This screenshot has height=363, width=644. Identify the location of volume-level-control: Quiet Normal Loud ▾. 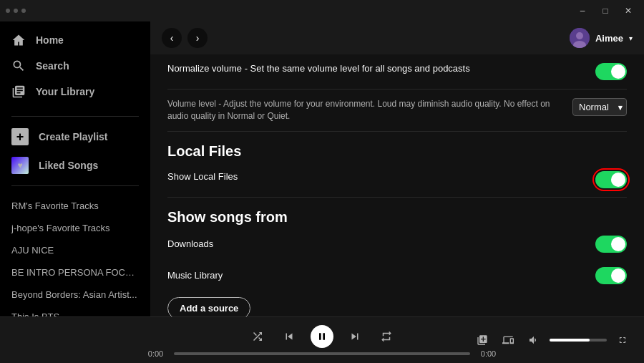
(600, 107).